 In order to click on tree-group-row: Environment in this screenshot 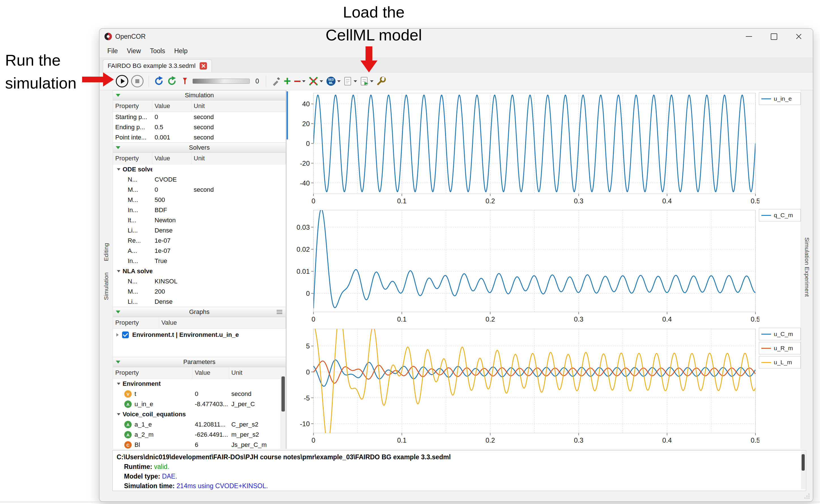, I will do `click(199, 384)`.